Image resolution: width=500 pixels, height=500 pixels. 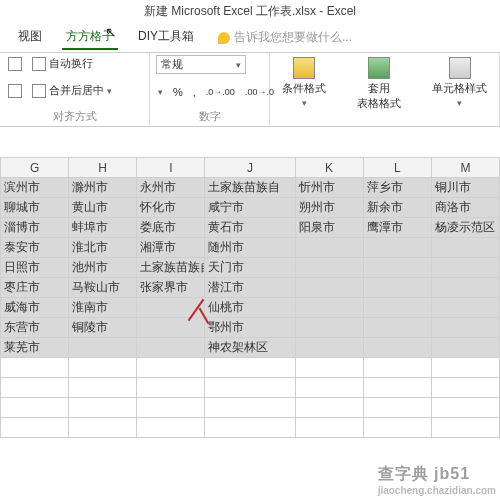 What do you see at coordinates (35, 248) in the screenshot?
I see `cell: 泰安市` at bounding box center [35, 248].